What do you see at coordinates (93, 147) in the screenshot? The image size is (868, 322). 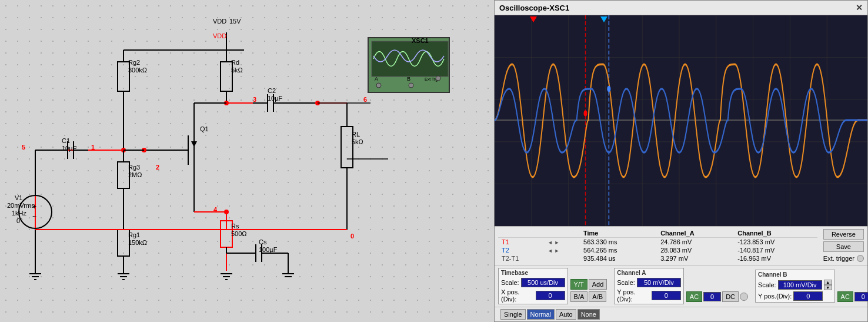 I see `node1-label: 1` at bounding box center [93, 147].